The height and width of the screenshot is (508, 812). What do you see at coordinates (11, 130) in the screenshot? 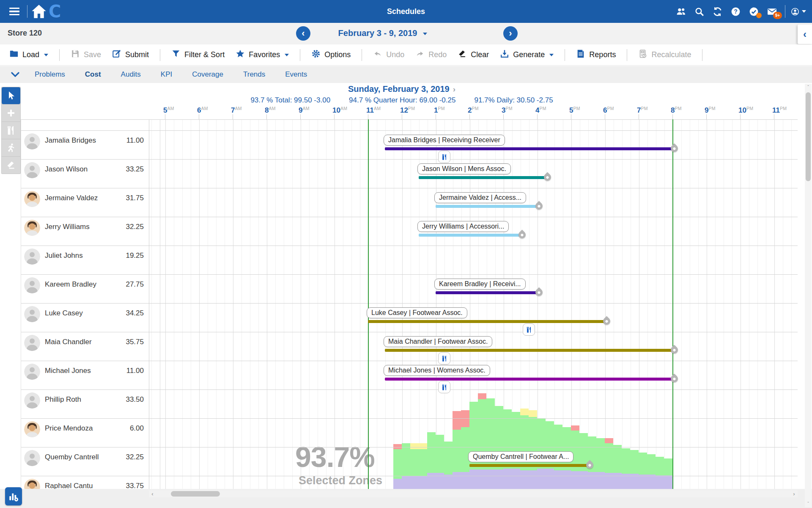
I see `add-meal-tool` at bounding box center [11, 130].